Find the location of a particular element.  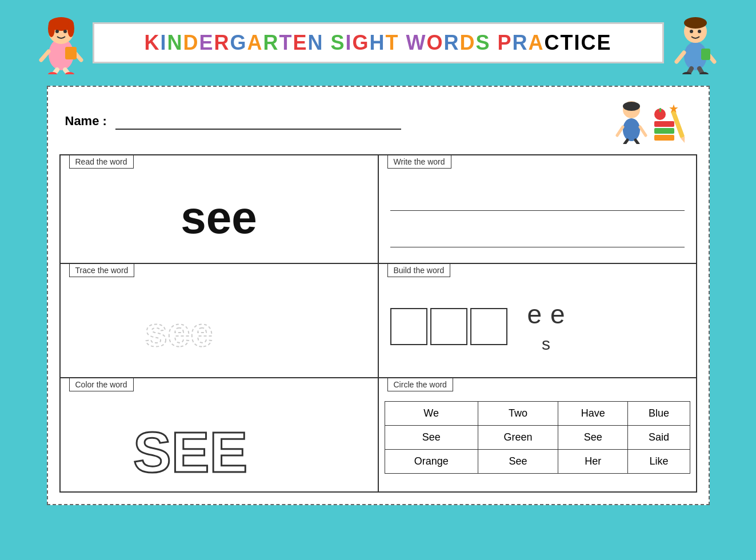

circle-word-cell: Circle the word We Two Have Blue See Gre… is located at coordinates (537, 435).